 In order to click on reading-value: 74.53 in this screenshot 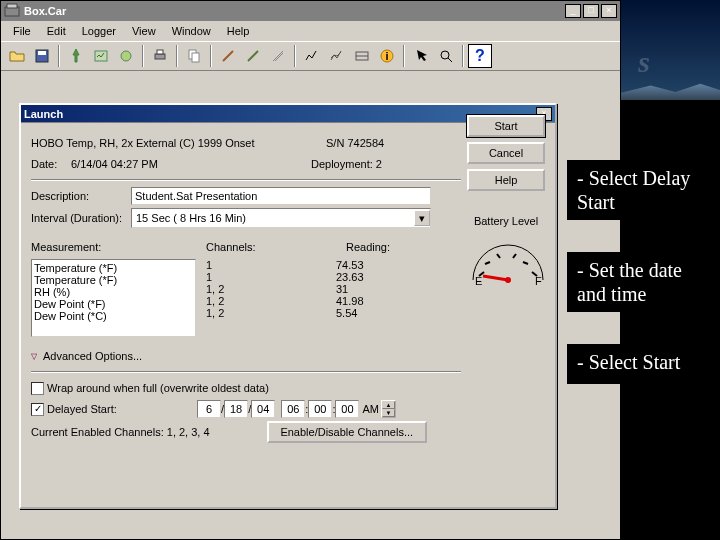, I will do `click(386, 265)`.